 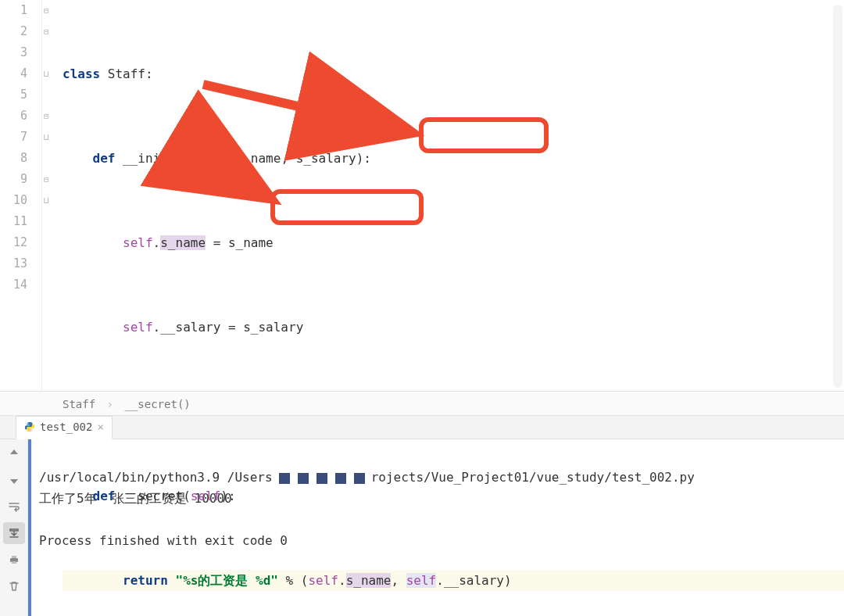 I want to click on line-number: 3, so click(x=14, y=53).